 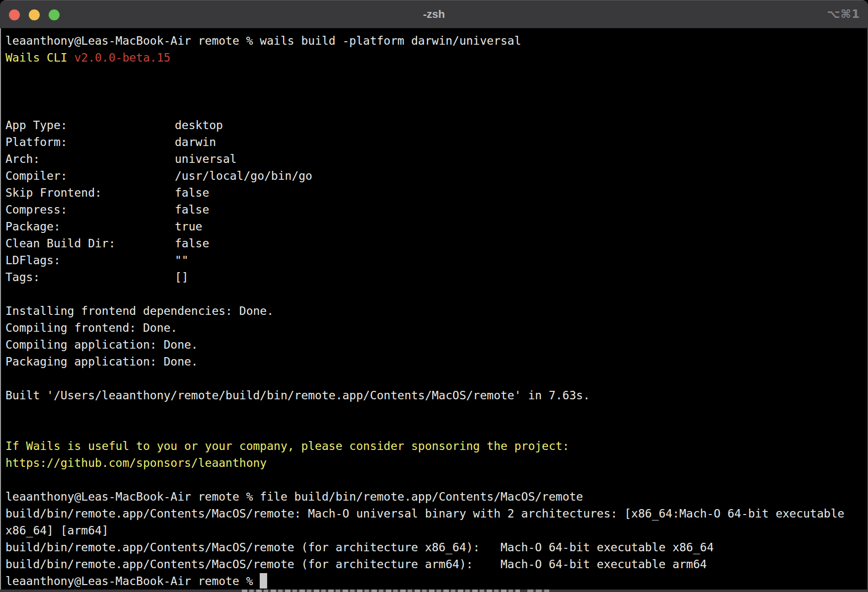 I want to click on progress-line: Installing frontend dependencies: Done., so click(x=434, y=311).